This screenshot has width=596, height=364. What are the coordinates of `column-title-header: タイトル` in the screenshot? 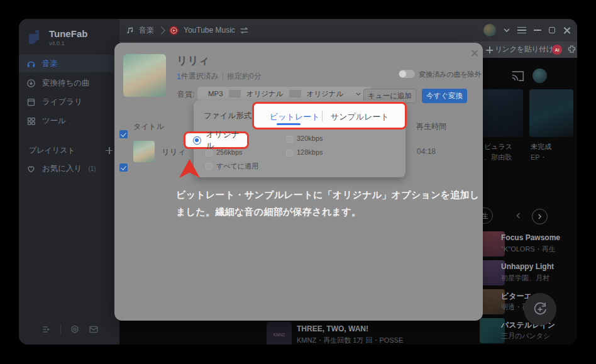 It's located at (148, 127).